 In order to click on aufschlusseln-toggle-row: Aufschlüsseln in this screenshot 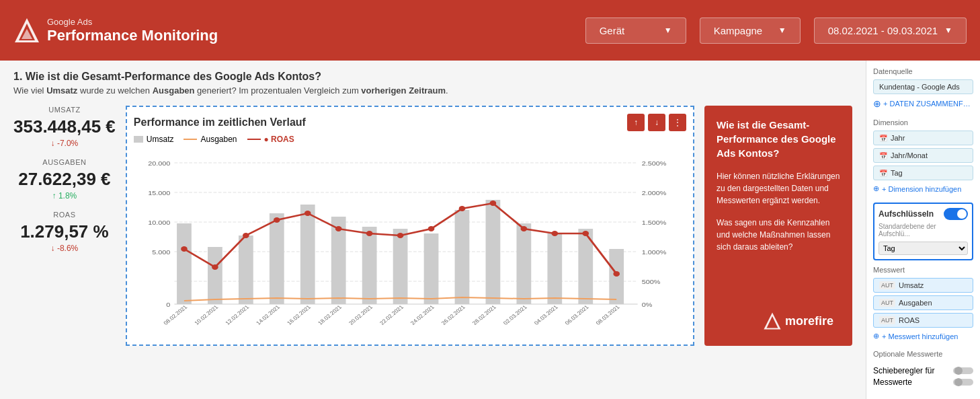, I will do `click(924, 214)`.